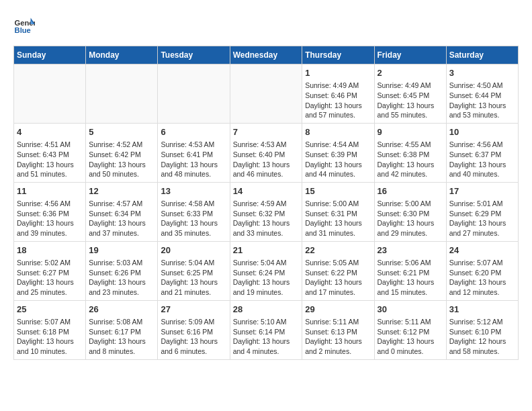  What do you see at coordinates (482, 154) in the screenshot?
I see `day-info: Sunset: 6:37 PM` at bounding box center [482, 154].